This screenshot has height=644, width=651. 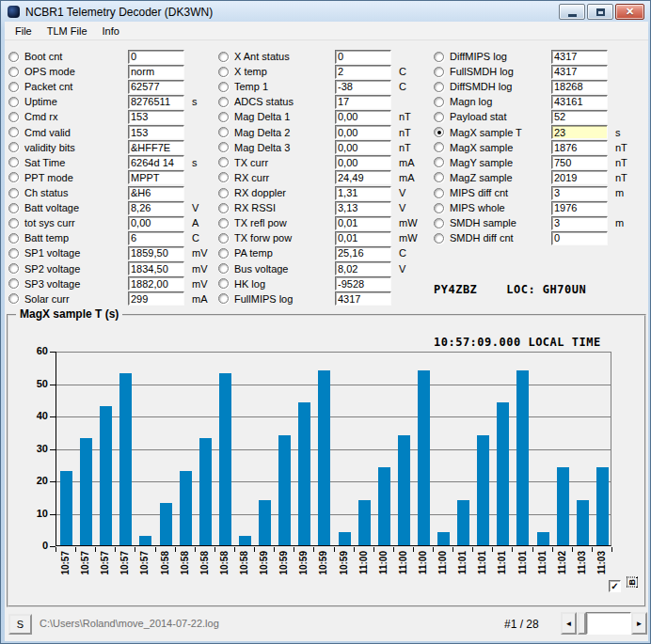 What do you see at coordinates (438, 162) in the screenshot?
I see `radio-magy-sample` at bounding box center [438, 162].